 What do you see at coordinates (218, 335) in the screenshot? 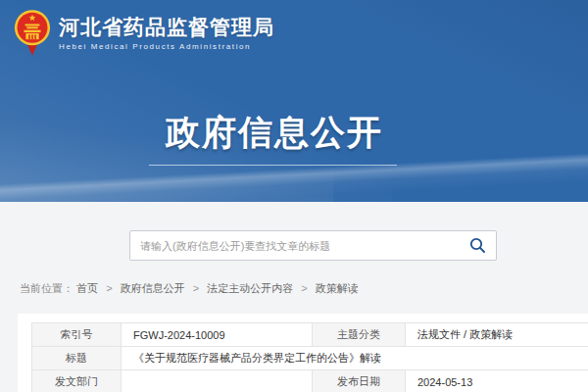
I see `index-number-value: FGWJ-2024-10009` at bounding box center [218, 335].